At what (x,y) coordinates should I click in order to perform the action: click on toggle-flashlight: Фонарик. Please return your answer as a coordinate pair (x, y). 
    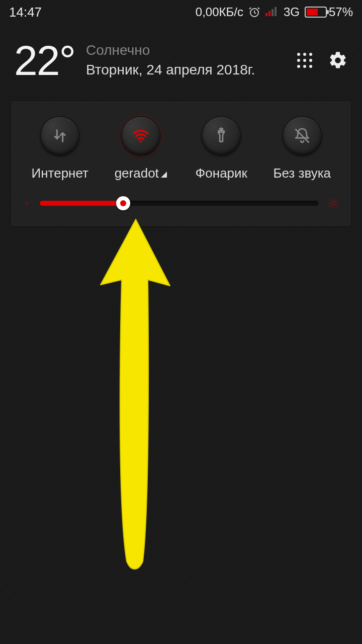
    Looking at the image, I should click on (221, 149).